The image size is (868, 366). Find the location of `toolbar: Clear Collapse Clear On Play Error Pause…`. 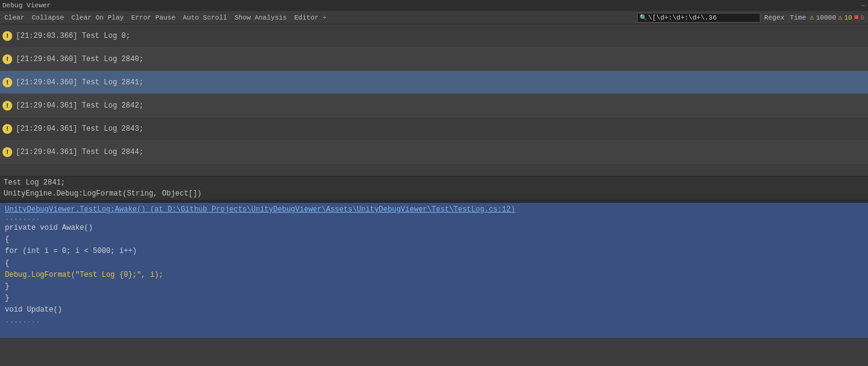

toolbar: Clear Collapse Clear On Play Error Pause… is located at coordinates (434, 18).